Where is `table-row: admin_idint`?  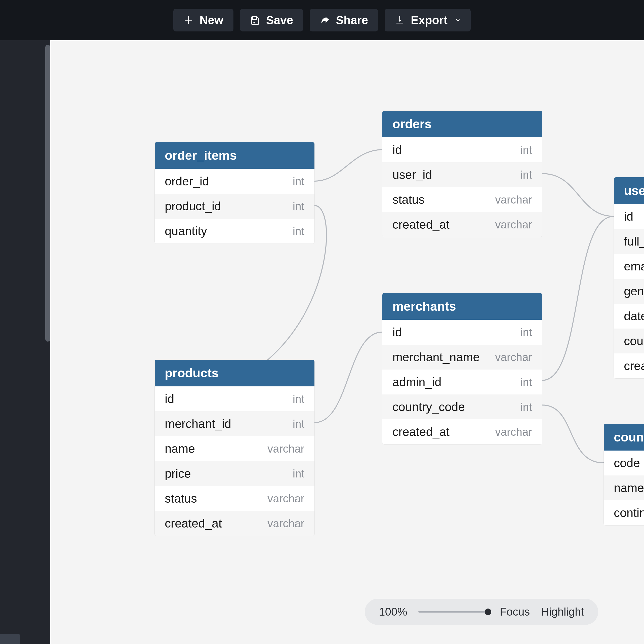 table-row: admin_idint is located at coordinates (462, 382).